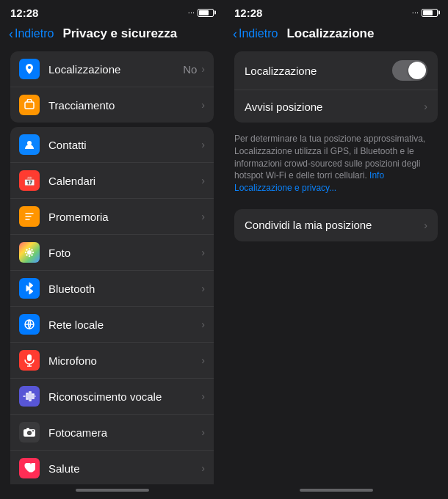 The width and height of the screenshot is (448, 499). I want to click on rete-locale-chevron: ›, so click(203, 324).